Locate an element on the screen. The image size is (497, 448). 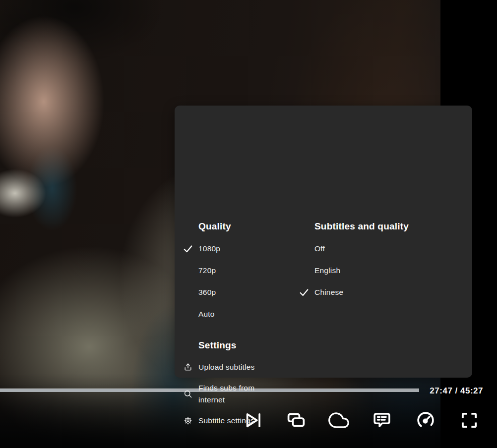
subtitle-option-english: English is located at coordinates (319, 271).